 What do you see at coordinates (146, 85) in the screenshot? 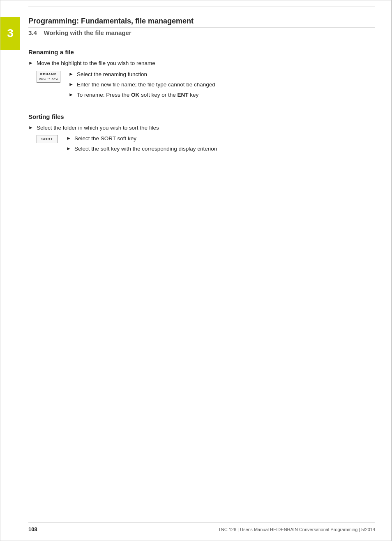
I see `sub-bullet-text-2: Enter the new file name; the file type c…` at bounding box center [146, 85].